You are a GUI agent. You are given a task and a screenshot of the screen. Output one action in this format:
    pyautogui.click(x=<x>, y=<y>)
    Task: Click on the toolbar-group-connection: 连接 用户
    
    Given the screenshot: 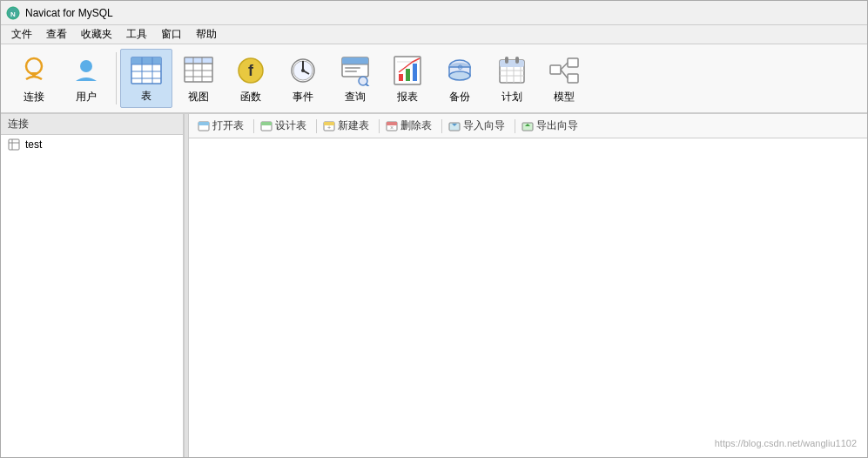 What is the action you would take?
    pyautogui.click(x=60, y=78)
    